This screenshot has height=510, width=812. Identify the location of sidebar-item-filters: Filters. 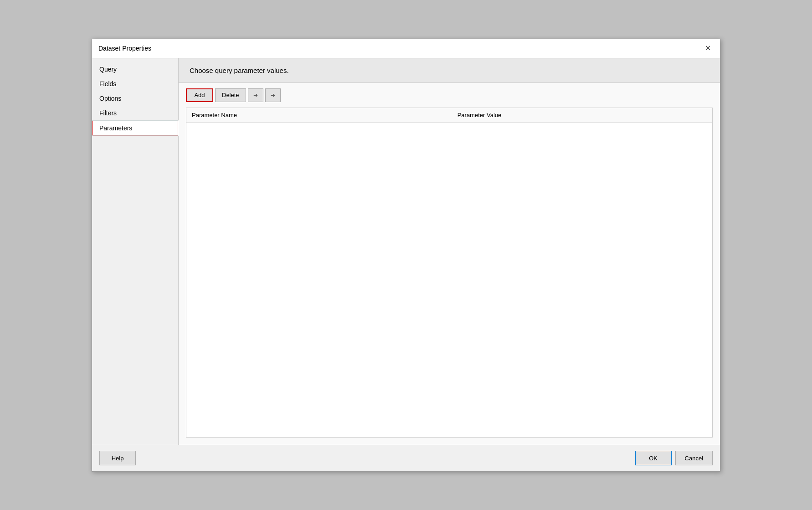
(135, 113).